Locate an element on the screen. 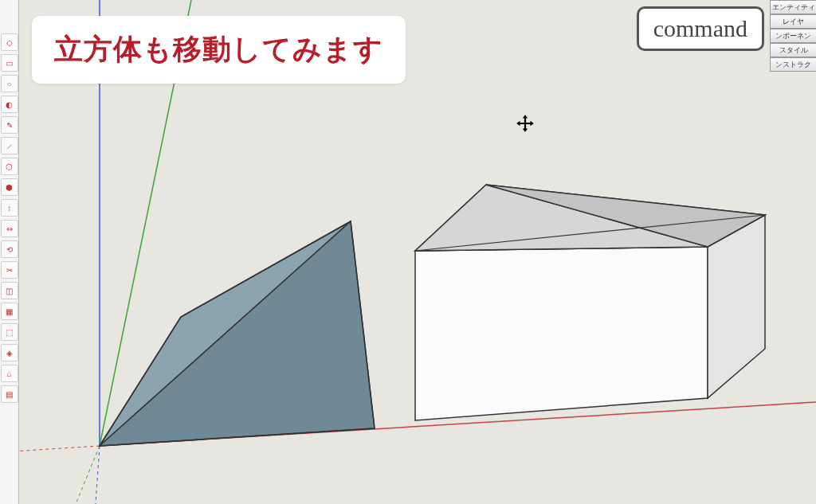 The width and height of the screenshot is (816, 504). command-key-overlay: command is located at coordinates (700, 29).